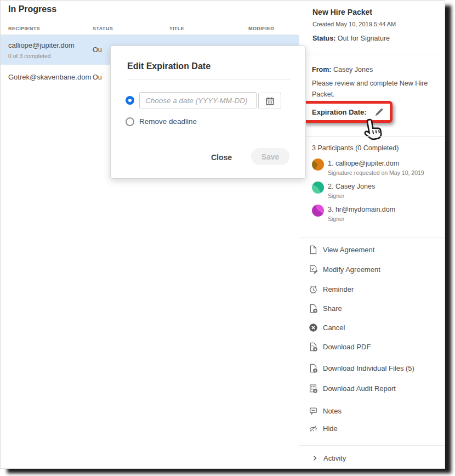 This screenshot has width=455, height=476. What do you see at coordinates (169, 66) in the screenshot?
I see `dialog-title: Edit Expiration Date` at bounding box center [169, 66].